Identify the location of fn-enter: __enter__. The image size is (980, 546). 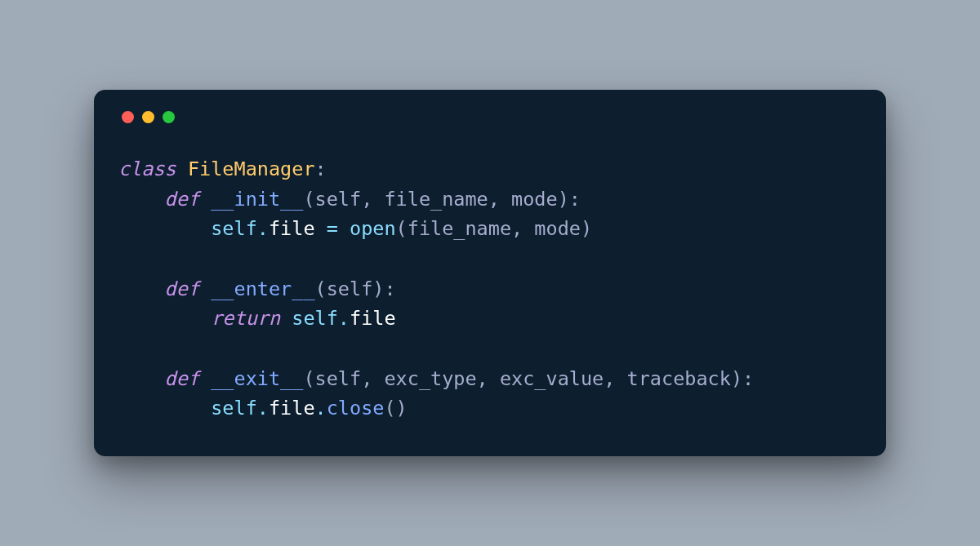
(263, 289).